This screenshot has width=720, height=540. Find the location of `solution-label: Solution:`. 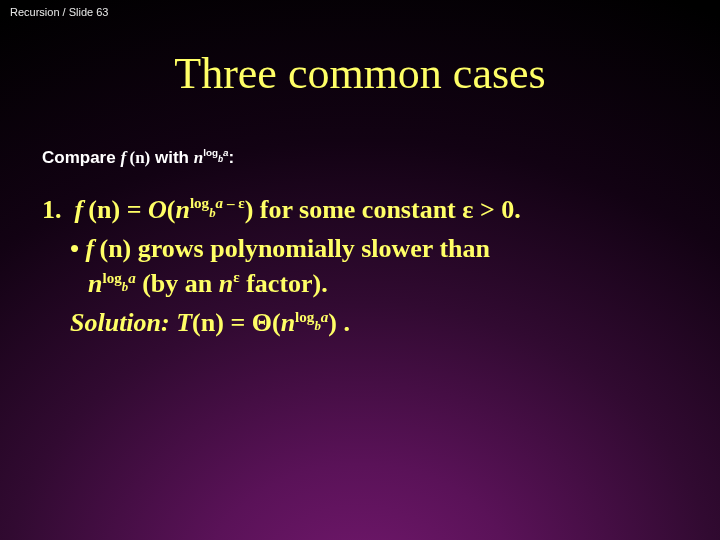

solution-label: Solution: is located at coordinates (120, 322).